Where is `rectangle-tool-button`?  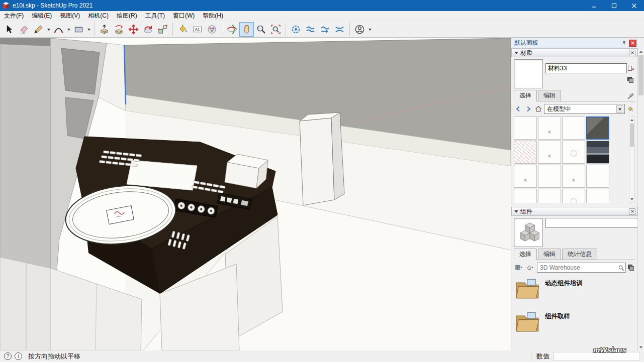
rectangle-tool-button is located at coordinates (78, 29).